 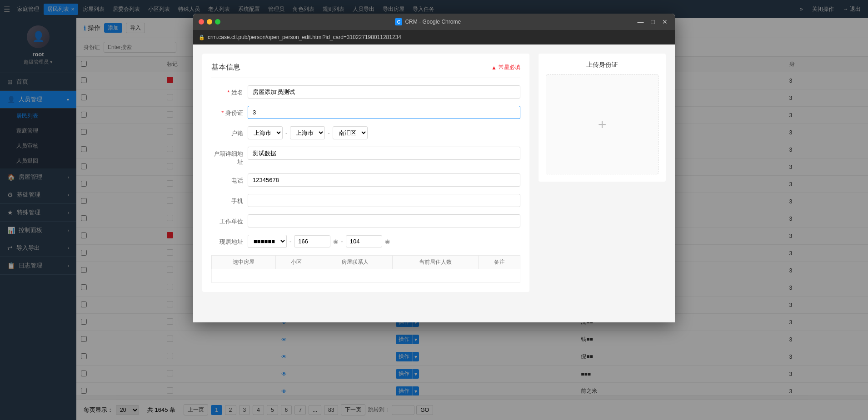 What do you see at coordinates (202, 37) in the screenshot?
I see `lock-icon: 🔒` at bounding box center [202, 37].